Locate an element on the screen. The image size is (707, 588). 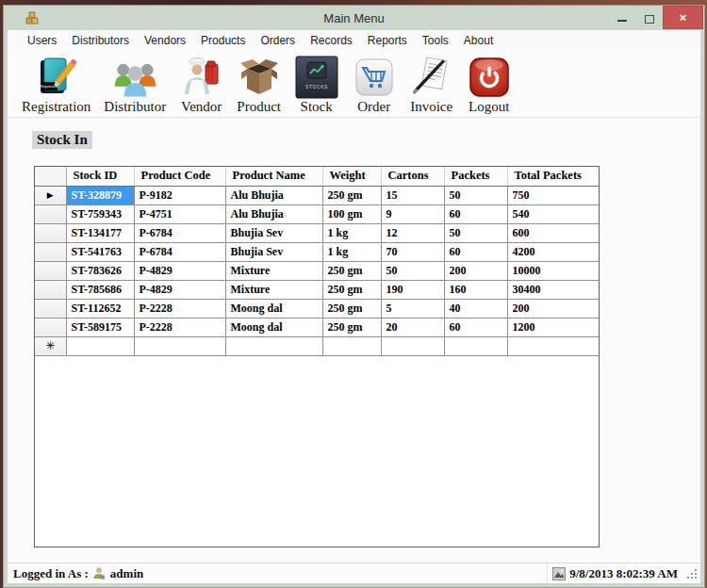
maximize-button is located at coordinates (649, 17).